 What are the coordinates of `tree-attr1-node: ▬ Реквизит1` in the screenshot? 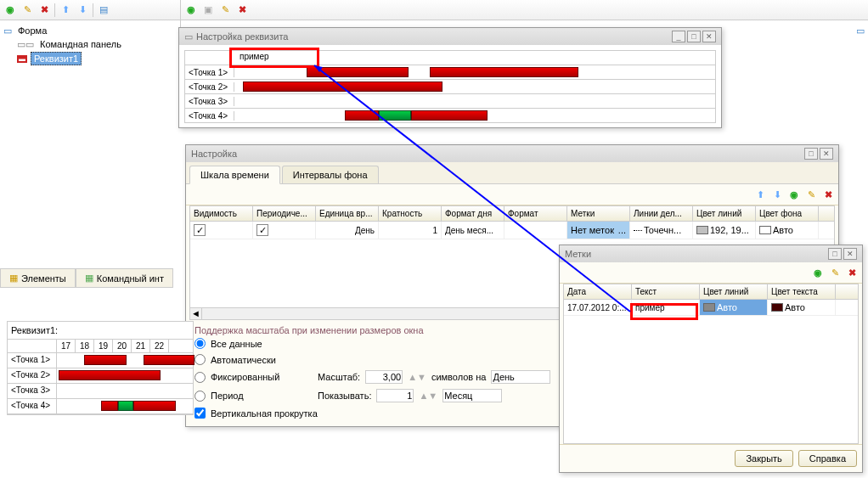 It's located at (90, 59).